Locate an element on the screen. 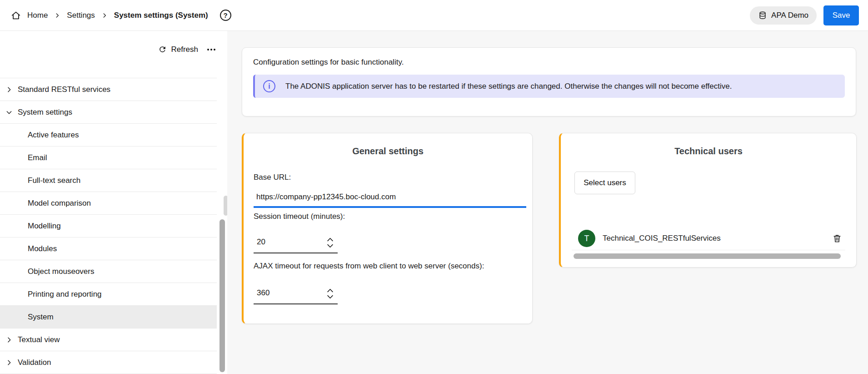 Image resolution: width=868 pixels, height=374 pixels. sidebar-item-validation: Validation is located at coordinates (108, 363).